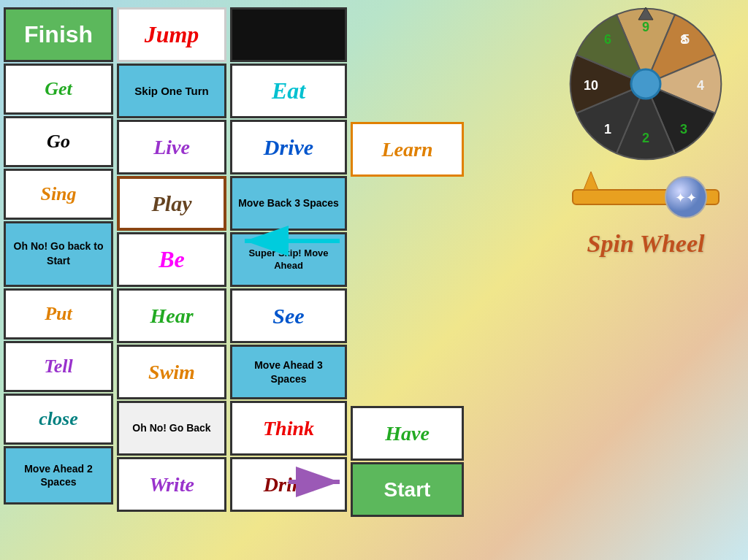 This screenshot has height=560, width=748. What do you see at coordinates (591, 85) in the screenshot?
I see `svg-text: 10` at bounding box center [591, 85].